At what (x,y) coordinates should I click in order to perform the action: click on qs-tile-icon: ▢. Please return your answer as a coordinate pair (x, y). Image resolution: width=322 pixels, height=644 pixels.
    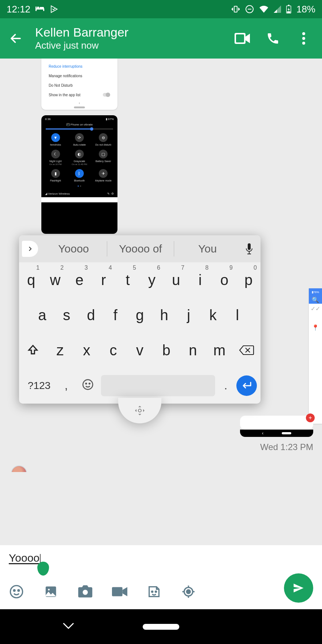
    Looking at the image, I should click on (103, 154).